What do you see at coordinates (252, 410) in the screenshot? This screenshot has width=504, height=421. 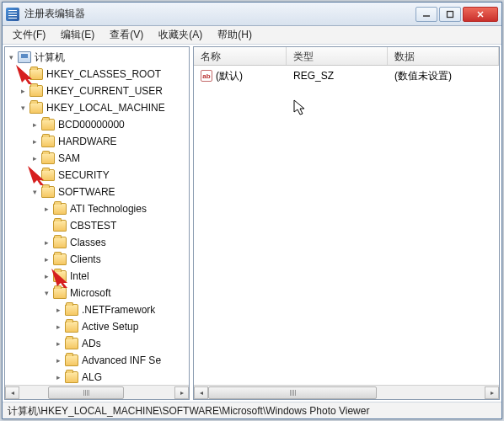 I see `status-bar: 计算机\HKEY_LOCAL_MACHINE\SOFTWARE\Microsof…` at bounding box center [252, 410].